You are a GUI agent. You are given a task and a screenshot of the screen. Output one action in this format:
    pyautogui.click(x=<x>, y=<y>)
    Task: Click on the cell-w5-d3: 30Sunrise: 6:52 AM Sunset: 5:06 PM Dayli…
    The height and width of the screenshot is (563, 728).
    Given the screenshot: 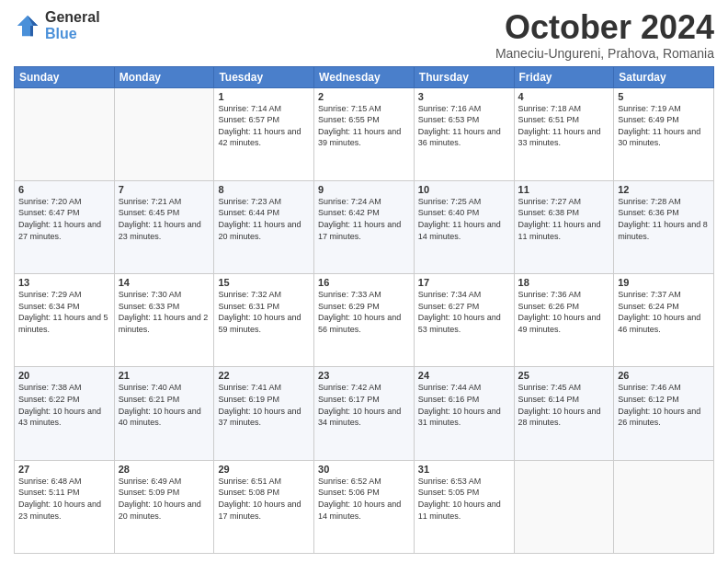 What is the action you would take?
    pyautogui.click(x=364, y=506)
    